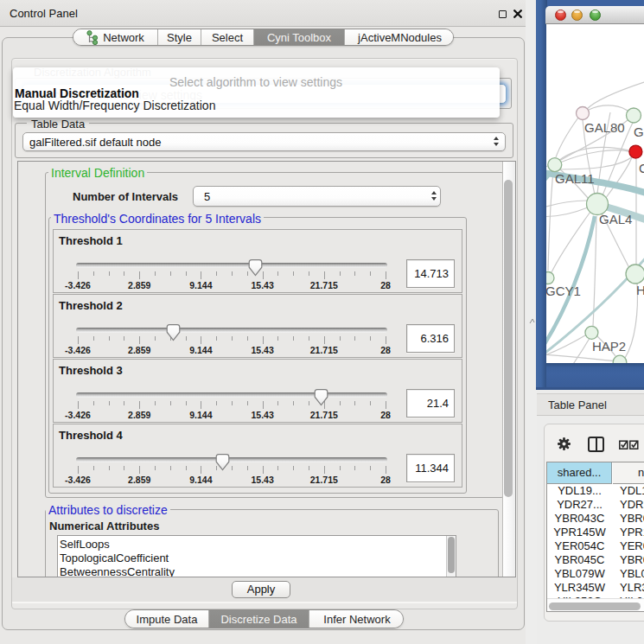 The width and height of the screenshot is (644, 644). Describe the element at coordinates (640, 290) in the screenshot. I see `svg-text: H` at that location.